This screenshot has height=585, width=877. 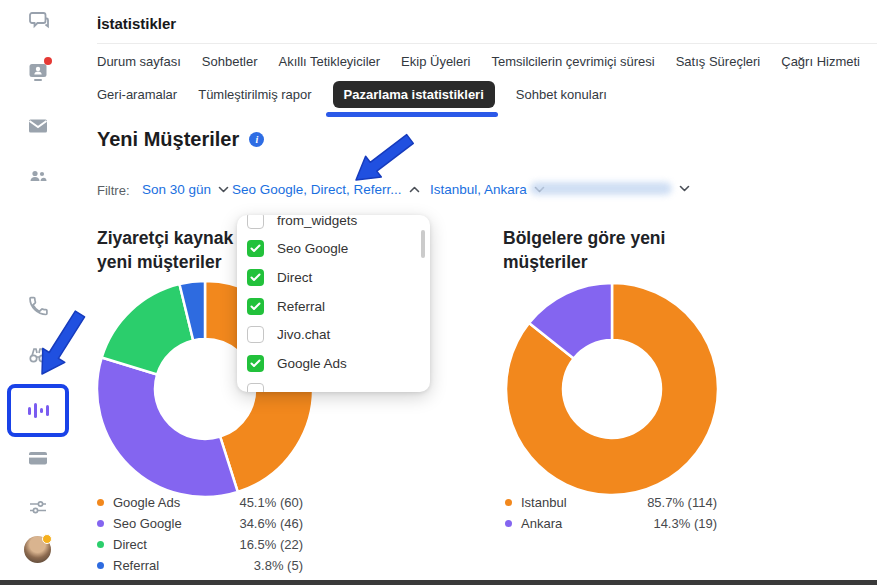 What do you see at coordinates (38, 126) in the screenshot?
I see `mail-icon` at bounding box center [38, 126].